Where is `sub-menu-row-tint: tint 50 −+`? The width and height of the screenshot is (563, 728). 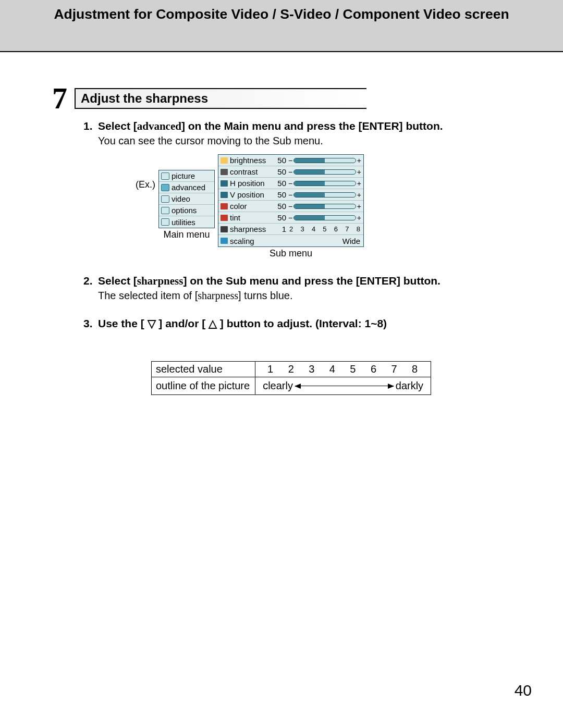
sub-menu-row-tint: tint 50 −+ is located at coordinates (291, 218).